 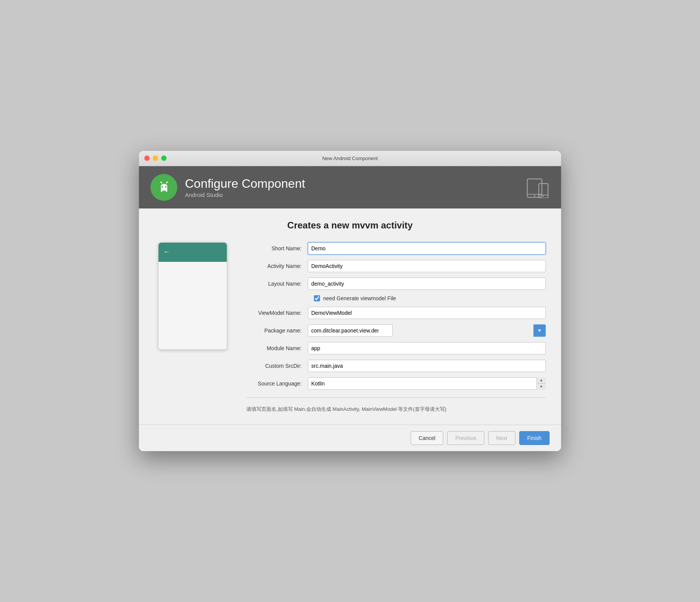 I want to click on viewmodel-name-input, so click(x=427, y=313).